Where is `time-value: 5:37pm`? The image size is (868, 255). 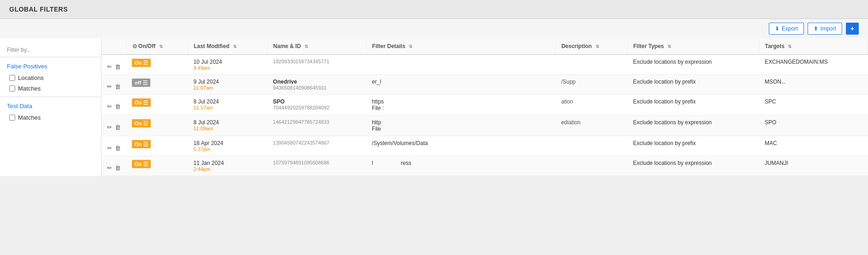 time-value: 5:37pm is located at coordinates (227, 149).